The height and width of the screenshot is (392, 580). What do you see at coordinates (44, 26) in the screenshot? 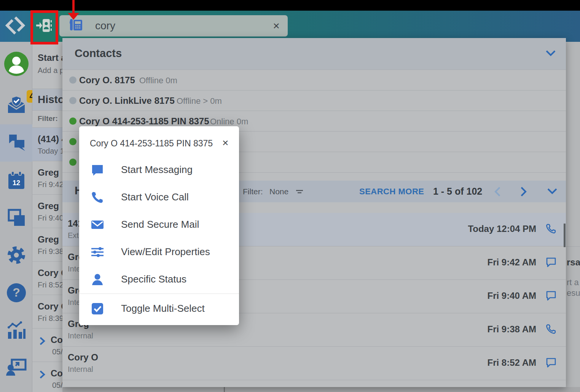
I see `contact-directory-button` at bounding box center [44, 26].